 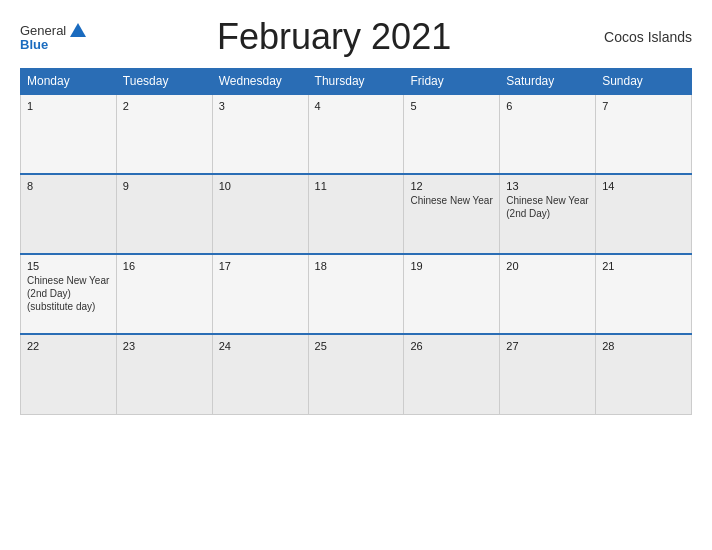 What do you see at coordinates (260, 266) in the screenshot?
I see `day-number: 17` at bounding box center [260, 266].